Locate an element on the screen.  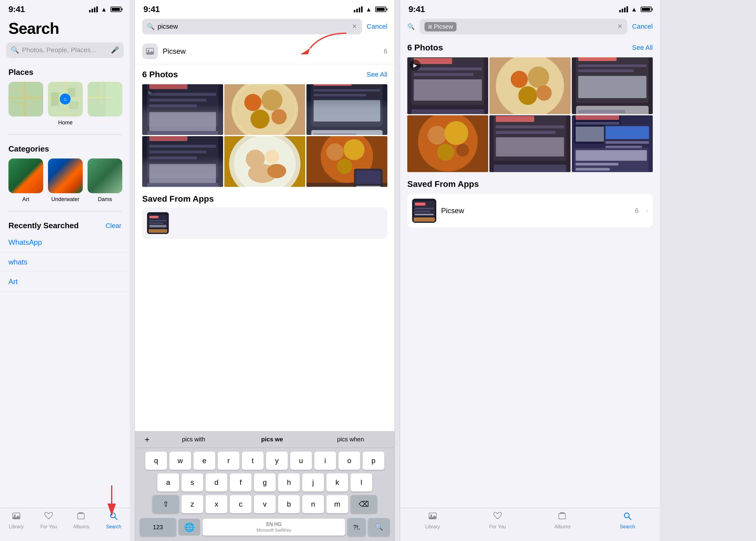
category-dams-img is located at coordinates (105, 176).